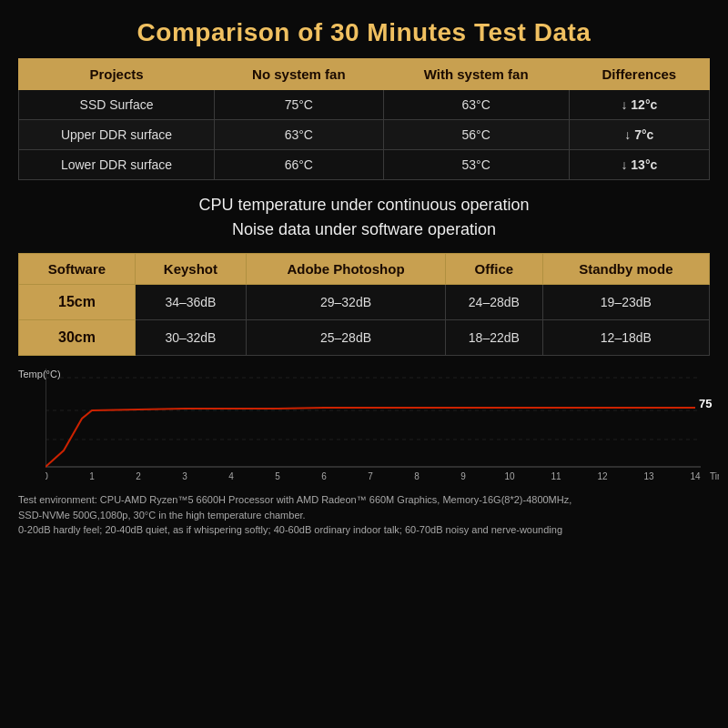  What do you see at coordinates (639, 106) in the screenshot?
I see `row-diff: ↓ 12°c` at bounding box center [639, 106].